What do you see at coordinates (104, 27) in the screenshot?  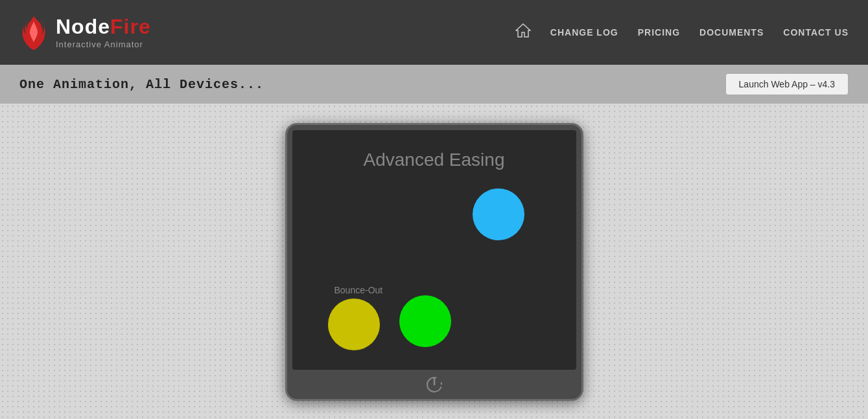 I see `logo-name: NodeFire` at bounding box center [104, 27].